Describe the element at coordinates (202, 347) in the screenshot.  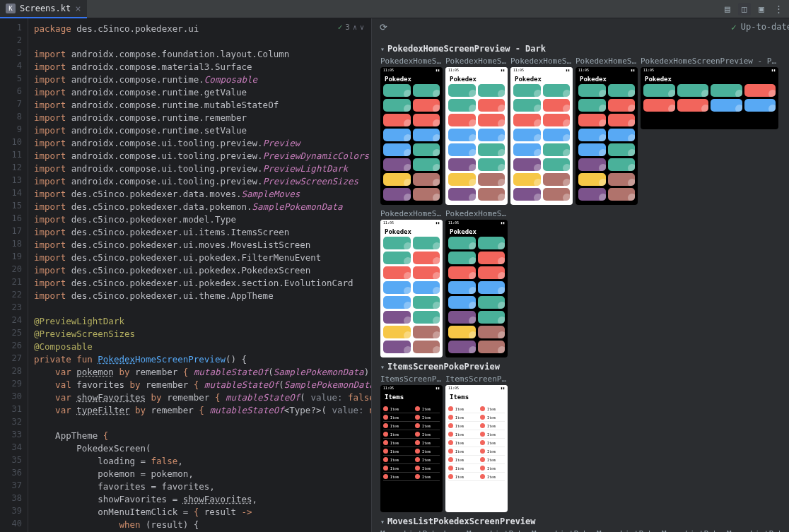
I see `code-line: @Composable` at that location.